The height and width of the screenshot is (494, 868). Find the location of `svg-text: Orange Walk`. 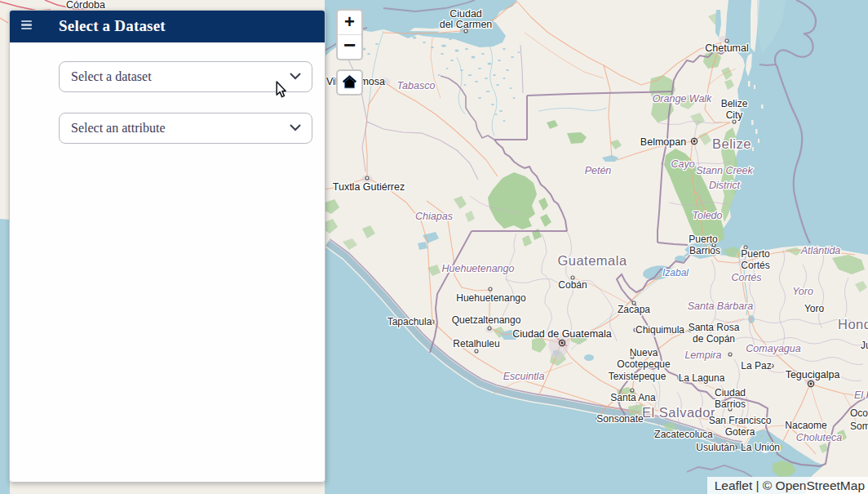

svg-text: Orange Walk is located at coordinates (682, 99).